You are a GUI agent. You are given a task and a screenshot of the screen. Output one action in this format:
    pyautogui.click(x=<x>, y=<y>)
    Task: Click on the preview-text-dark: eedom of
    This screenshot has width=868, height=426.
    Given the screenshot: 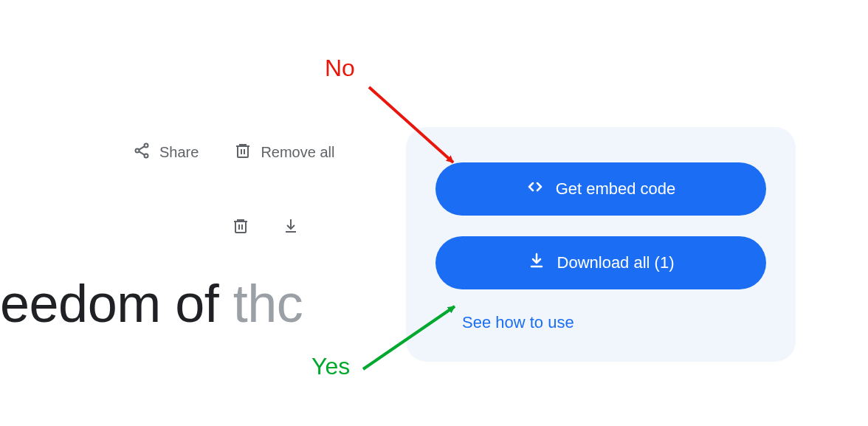 What is the action you would take?
    pyautogui.click(x=117, y=303)
    